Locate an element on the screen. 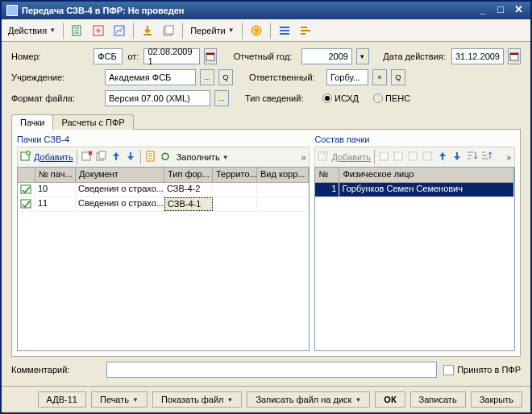 The height and width of the screenshot is (414, 532). left-fill-menu: Заполнить ▼ is located at coordinates (203, 157).